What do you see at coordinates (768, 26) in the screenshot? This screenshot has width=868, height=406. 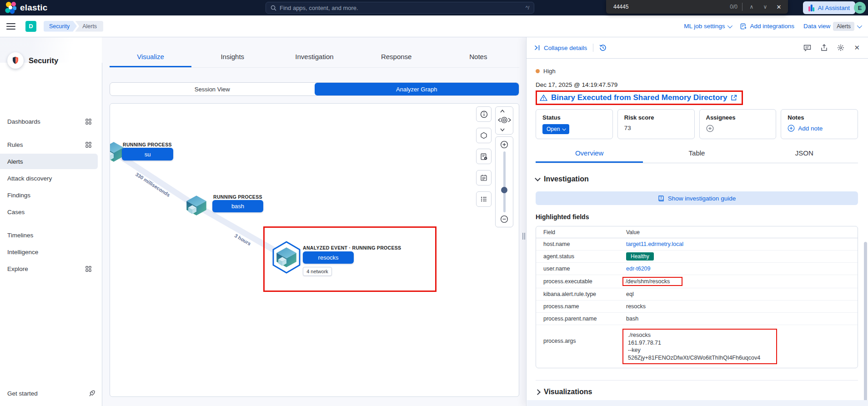 I see `add-integrations-link: Add integrations` at bounding box center [768, 26].